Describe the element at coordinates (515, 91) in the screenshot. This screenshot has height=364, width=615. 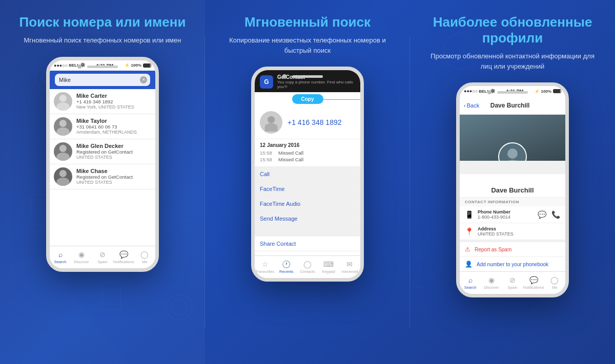
I see `phone3-time: 4:21 PM` at that location.